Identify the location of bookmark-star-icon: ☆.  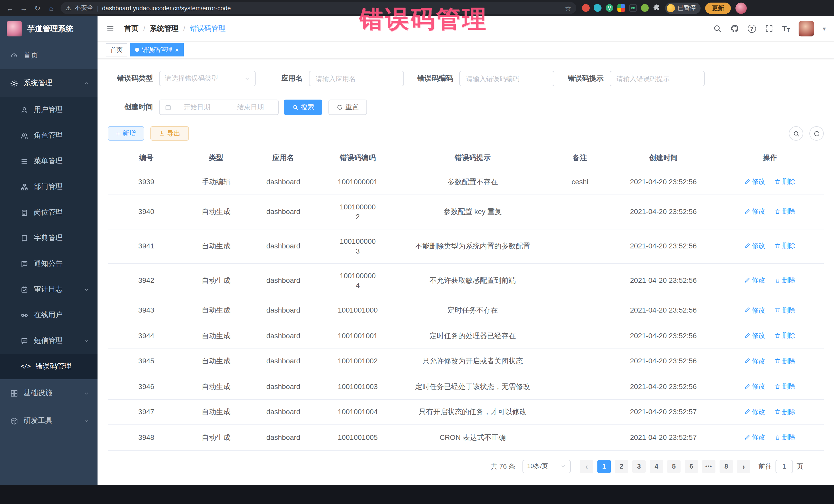
(568, 8).